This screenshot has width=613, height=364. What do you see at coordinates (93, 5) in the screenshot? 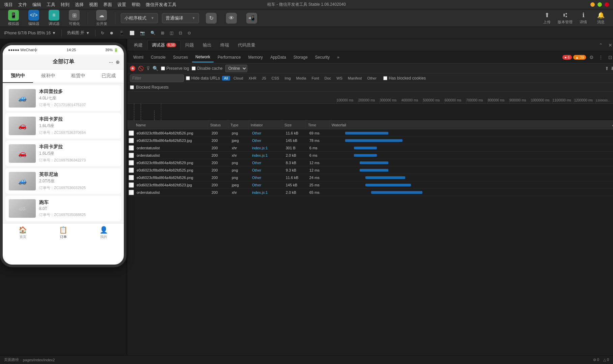
I see `menu-view: 视图` at bounding box center [93, 5].